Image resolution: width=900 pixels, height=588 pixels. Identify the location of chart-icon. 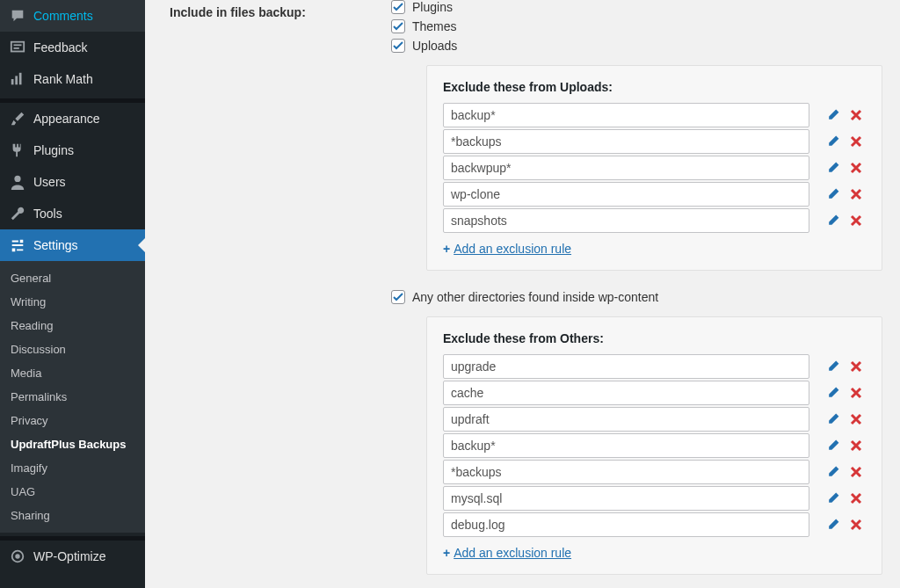
(18, 79).